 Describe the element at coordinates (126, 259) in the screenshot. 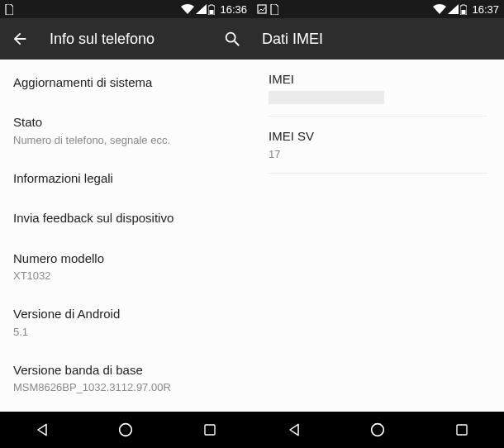

I see `item-primary: Numero modello` at that location.